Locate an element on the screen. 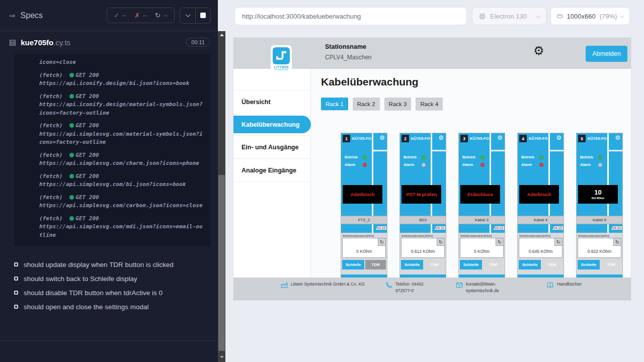  device-front-panel: 1 KÜ705-FO ⚙ Betrieb Alarm Aderbruch FTZ… is located at coordinates (364, 183).